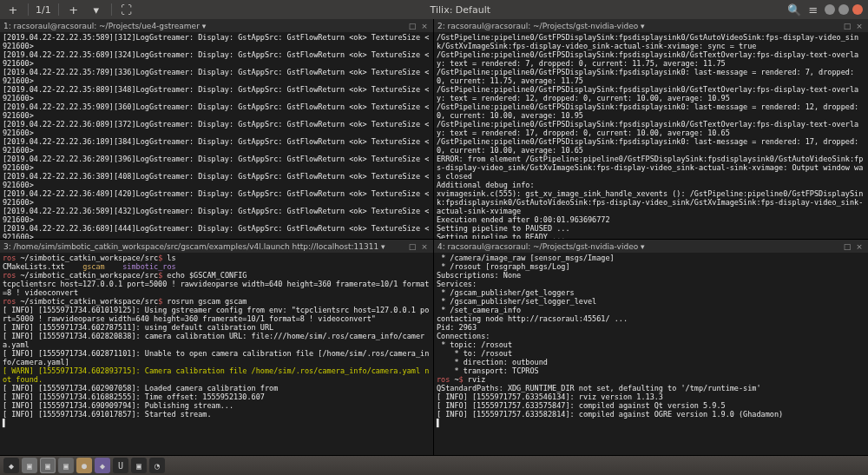  What do you see at coordinates (217, 111) in the screenshot?
I see `terminal-line: [2019.04.22-22.22.35:989][360]LogGstream…` at bounding box center [217, 111].